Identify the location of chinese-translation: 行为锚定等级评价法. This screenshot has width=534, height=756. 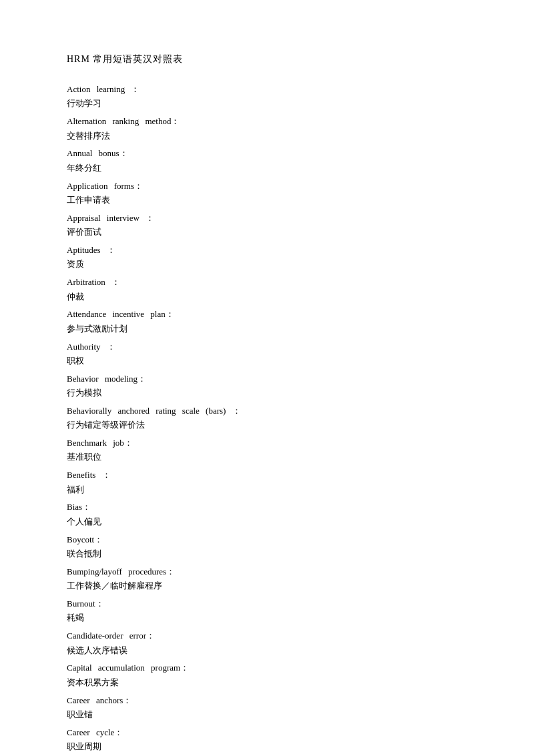
(267, 426).